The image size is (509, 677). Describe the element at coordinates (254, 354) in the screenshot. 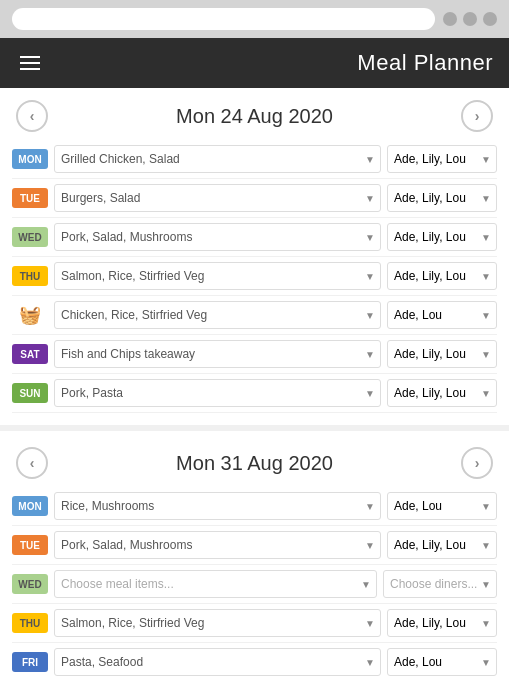

I see `meal-row: SatFish and Chips takeaway▼Ade, Lily, Lo…` at that location.